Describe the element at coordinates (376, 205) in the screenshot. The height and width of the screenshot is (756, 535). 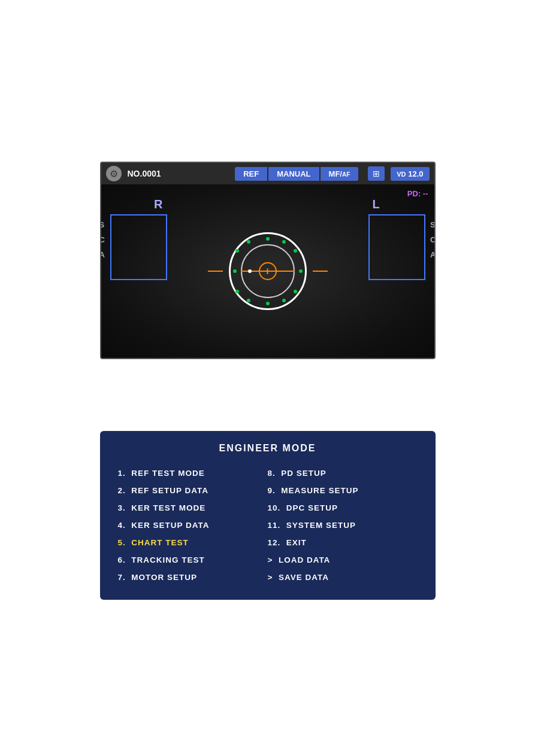
I see `l-label: L` at that location.